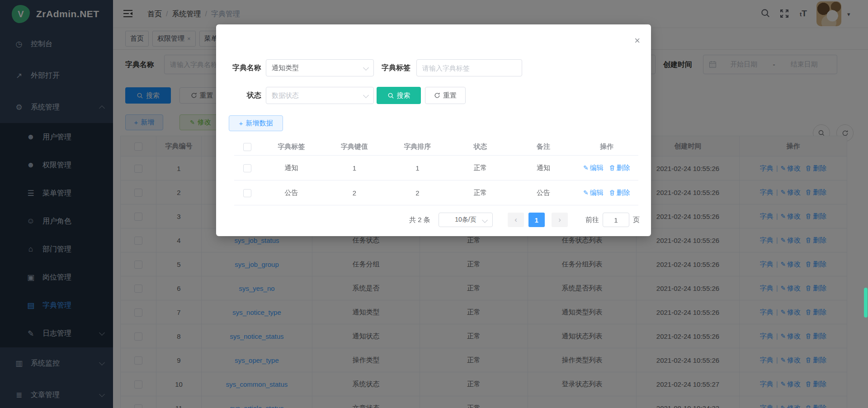  What do you see at coordinates (469, 68) in the screenshot?
I see `modal-dict-label-input` at bounding box center [469, 68].